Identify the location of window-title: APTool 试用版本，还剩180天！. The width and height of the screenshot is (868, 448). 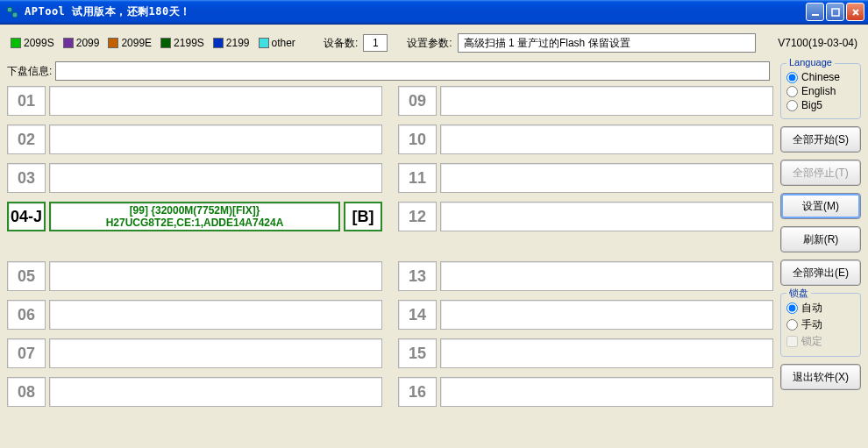
(108, 12).